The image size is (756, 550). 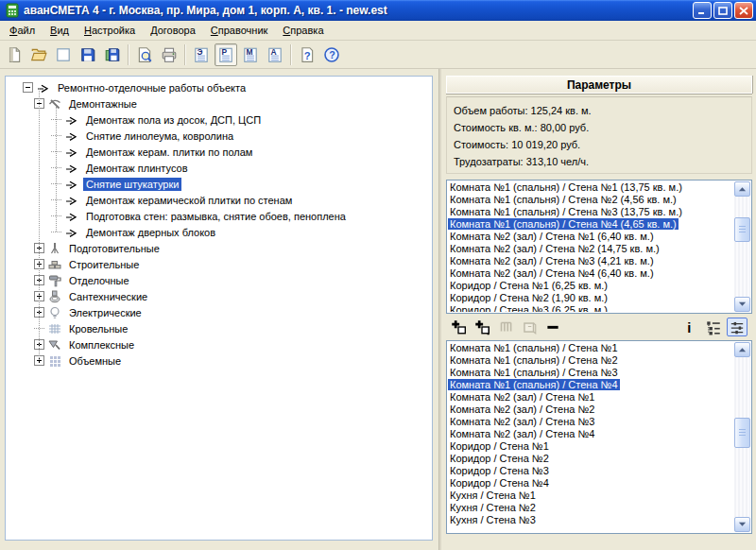 What do you see at coordinates (219, 232) in the screenshot?
I see `tree-work-item: Демонтаж дверных блоков` at bounding box center [219, 232].